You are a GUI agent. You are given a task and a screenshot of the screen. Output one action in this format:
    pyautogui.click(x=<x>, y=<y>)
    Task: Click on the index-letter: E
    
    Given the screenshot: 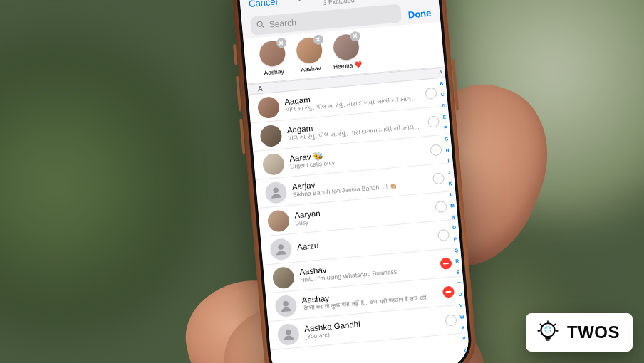 What is the action you would take?
    pyautogui.click(x=445, y=117)
    